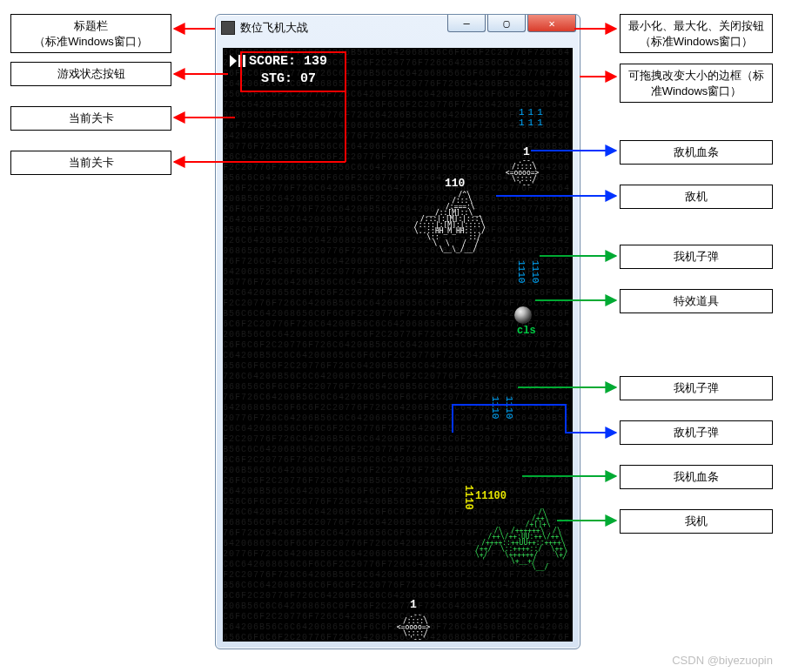 The width and height of the screenshot is (785, 672). I want to click on callout-my-bullet-1: 我机子弹, so click(696, 257).